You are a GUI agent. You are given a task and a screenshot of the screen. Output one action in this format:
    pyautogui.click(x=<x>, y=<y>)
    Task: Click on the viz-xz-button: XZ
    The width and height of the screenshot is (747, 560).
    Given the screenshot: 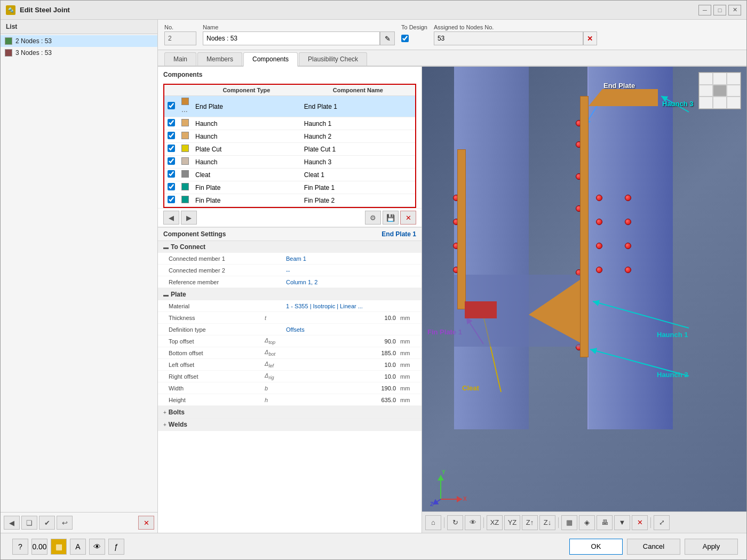 What is the action you would take?
    pyautogui.click(x=495, y=523)
    